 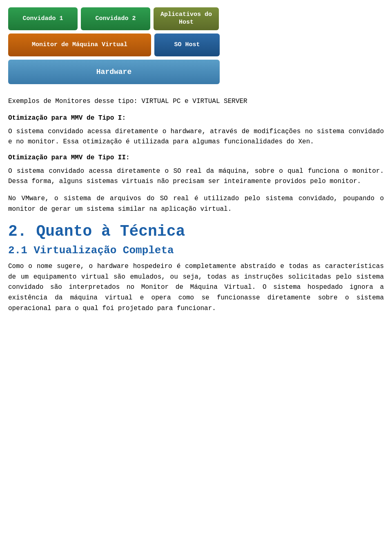 What do you see at coordinates (196, 288) in the screenshot?
I see `para-virt-completa: Como o nome sugere, o hardware hospedeir…` at bounding box center [196, 288].